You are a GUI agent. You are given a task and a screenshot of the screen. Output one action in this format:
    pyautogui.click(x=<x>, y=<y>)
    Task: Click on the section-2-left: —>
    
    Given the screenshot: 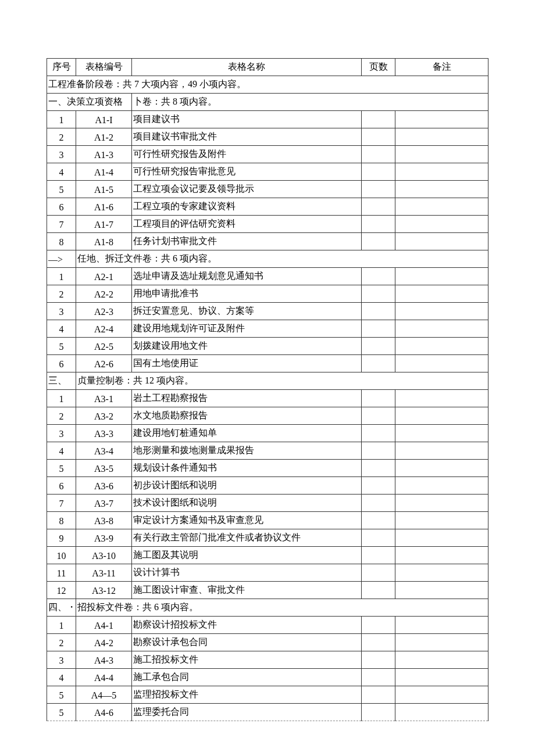 What is the action you would take?
    pyautogui.click(x=62, y=259)
    